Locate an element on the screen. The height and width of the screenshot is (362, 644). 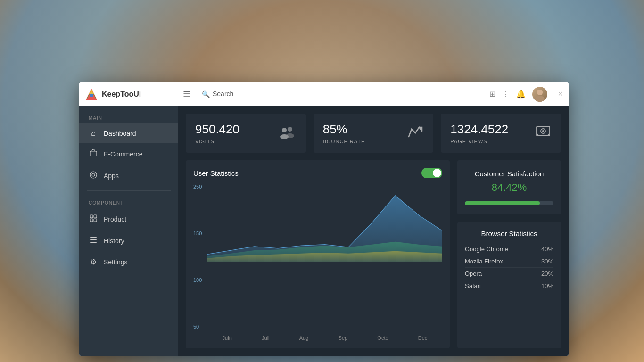
sidebar-label-history: History is located at coordinates (114, 241).